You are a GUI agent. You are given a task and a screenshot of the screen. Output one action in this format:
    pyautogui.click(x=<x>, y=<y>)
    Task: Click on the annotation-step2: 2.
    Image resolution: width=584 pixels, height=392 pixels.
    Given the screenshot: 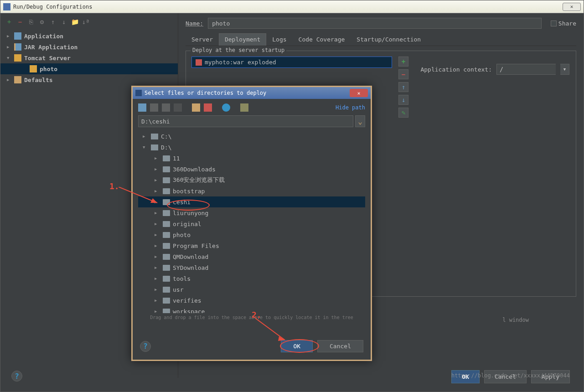 What is the action you would take?
    pyautogui.click(x=257, y=315)
    